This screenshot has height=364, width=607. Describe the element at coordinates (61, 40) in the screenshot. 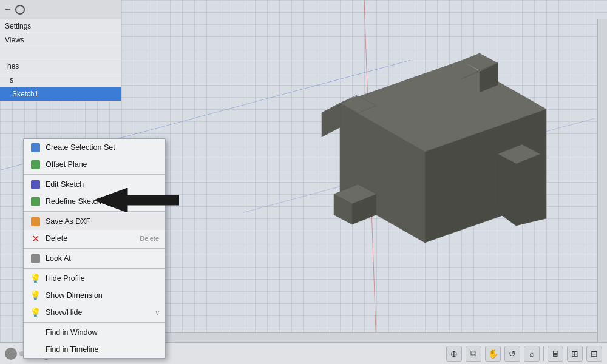

I see `views-label: Views` at that location.